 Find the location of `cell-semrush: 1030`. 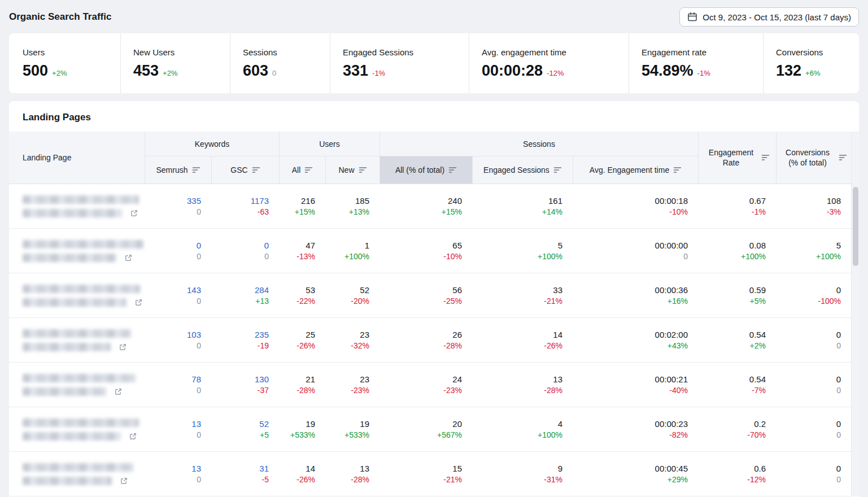

cell-semrush: 1030 is located at coordinates (178, 340).